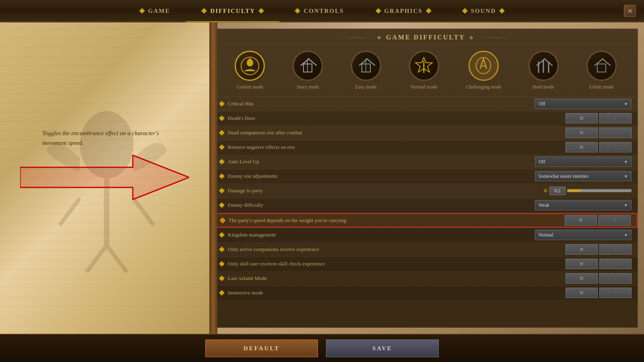  Describe the element at coordinates (472, 38) in the screenshot. I see `difficulty-title-icon-right: ◆` at that location.